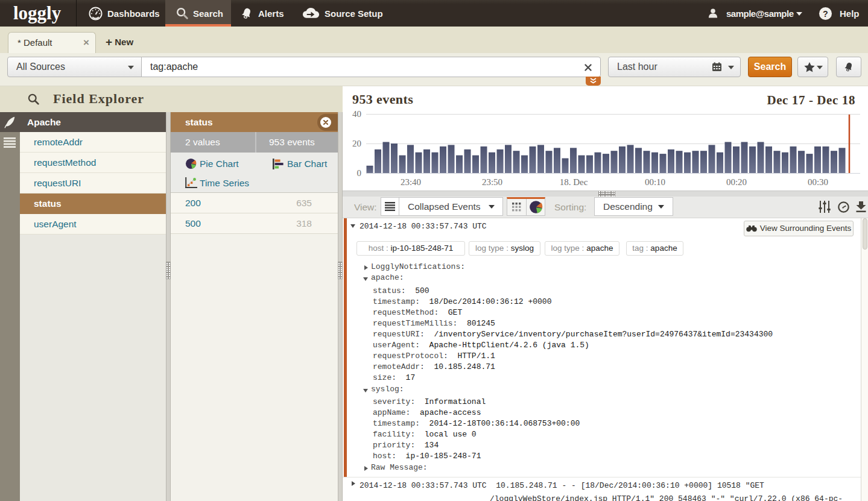  What do you see at coordinates (655, 182) in the screenshot?
I see `svg-text: 00:10` at bounding box center [655, 182].